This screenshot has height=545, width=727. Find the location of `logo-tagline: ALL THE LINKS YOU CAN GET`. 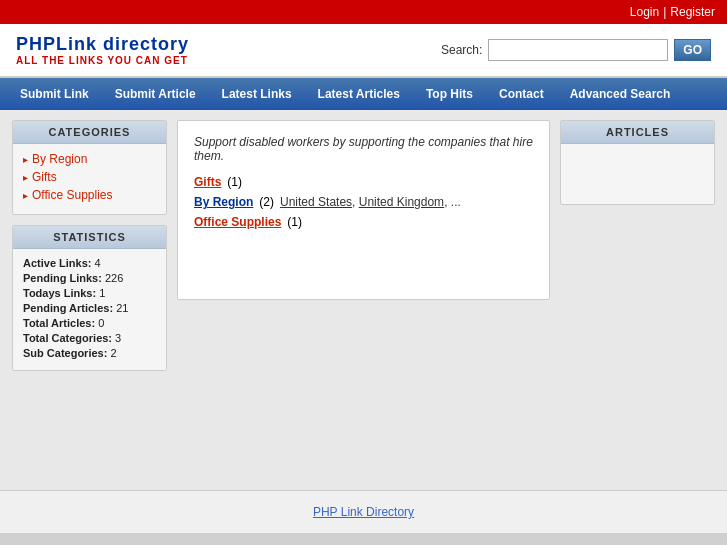

logo-tagline: ALL THE LINKS YOU CAN GET is located at coordinates (102, 60).